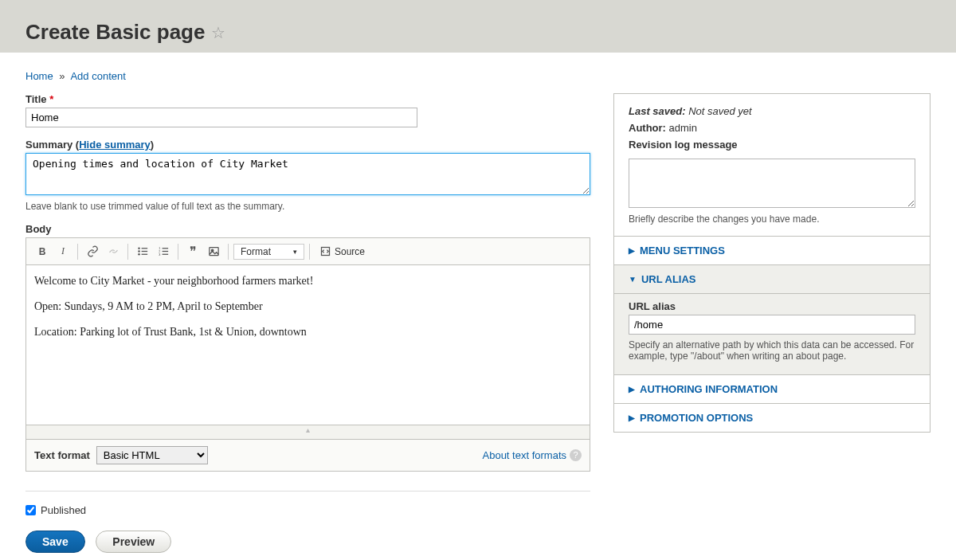 The width and height of the screenshot is (956, 560). What do you see at coordinates (221, 118) in the screenshot?
I see `title-input` at bounding box center [221, 118].